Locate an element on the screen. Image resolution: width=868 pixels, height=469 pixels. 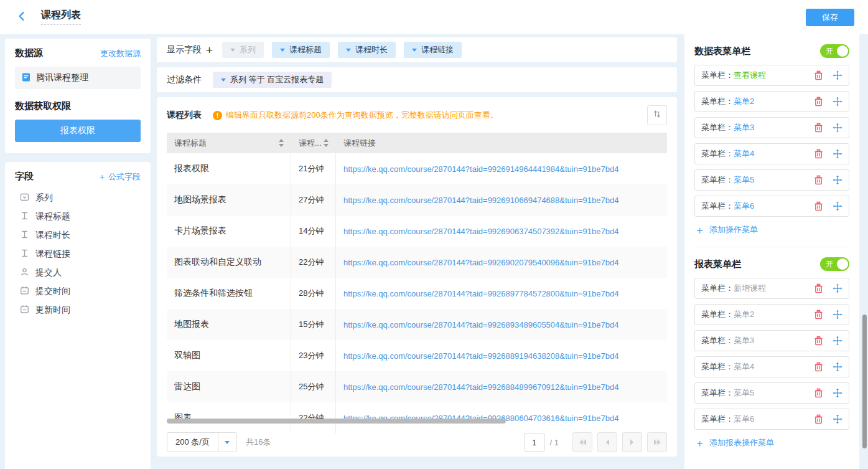
column-header-course-duration: 课程... is located at coordinates (314, 143).